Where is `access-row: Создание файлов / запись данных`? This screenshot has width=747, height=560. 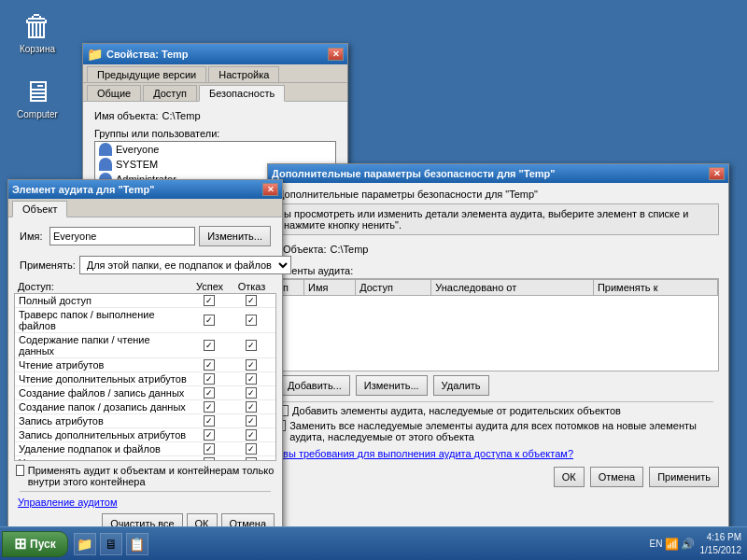
access-row: Создание файлов / запись данных is located at coordinates (146, 394).